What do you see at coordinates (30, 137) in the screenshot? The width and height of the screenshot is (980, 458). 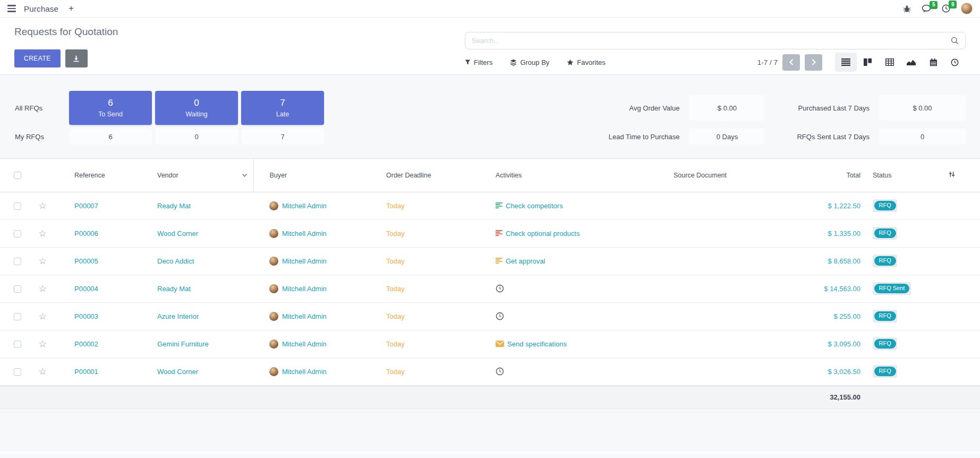 I see `my-rfqs-label: My RFQs` at bounding box center [30, 137].